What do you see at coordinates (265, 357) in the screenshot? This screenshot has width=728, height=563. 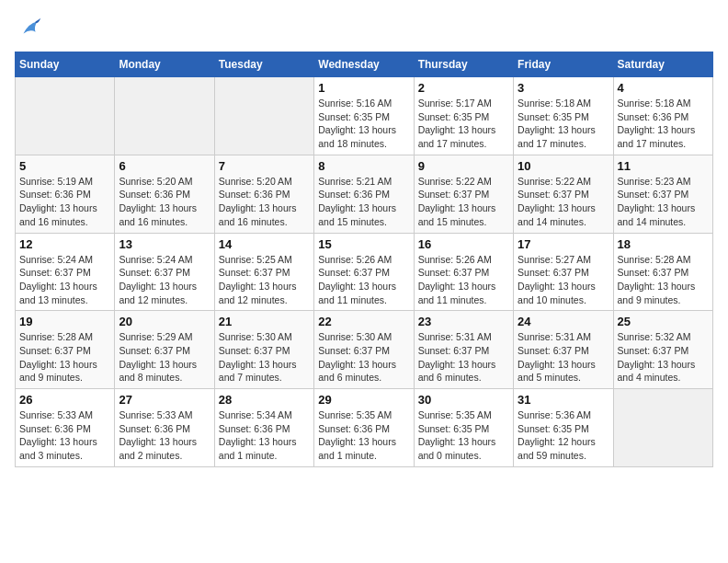 I see `day-info: Sunrise: 5:30 AMSunset: 6:37 PMDaylight:…` at bounding box center [265, 357].